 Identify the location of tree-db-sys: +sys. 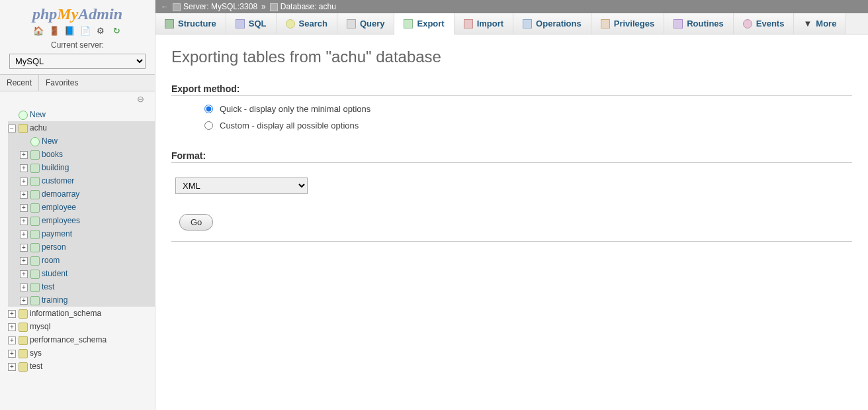
(81, 353).